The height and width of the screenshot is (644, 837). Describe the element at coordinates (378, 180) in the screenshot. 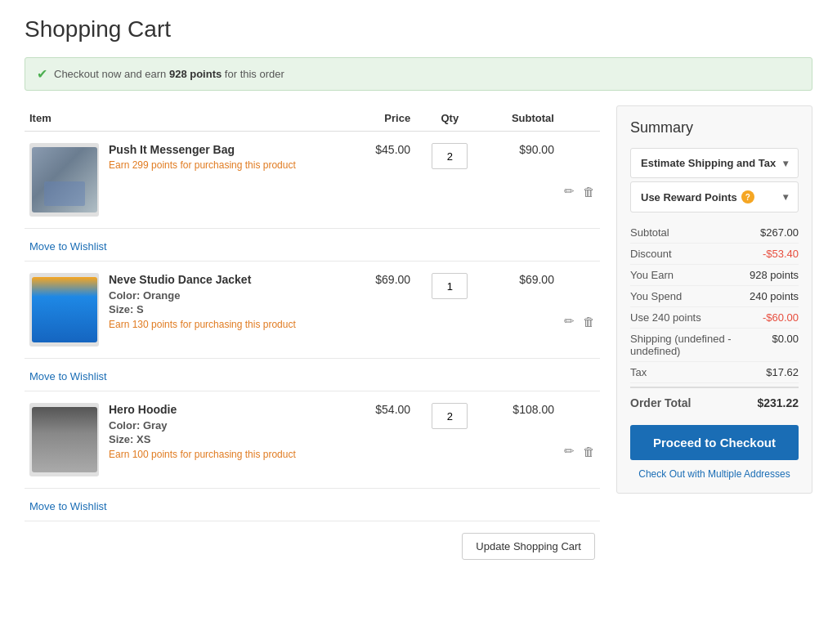

I see `item-price-1: $45.00` at that location.